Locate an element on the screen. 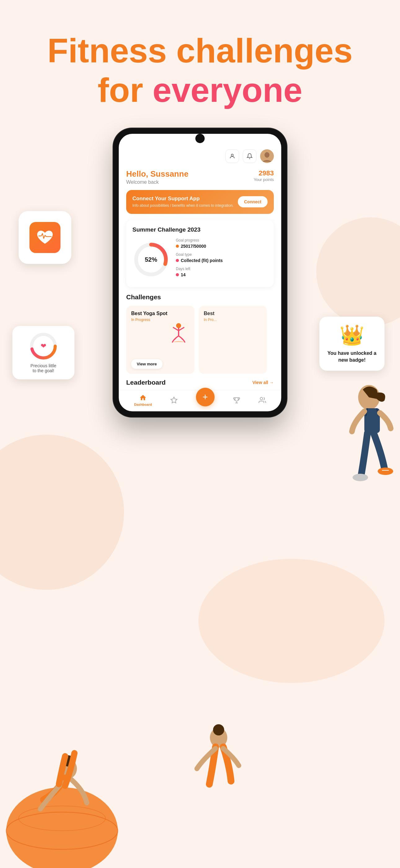 The image size is (400, 868). goal-card-text: Precious little to the goal! is located at coordinates (43, 368).